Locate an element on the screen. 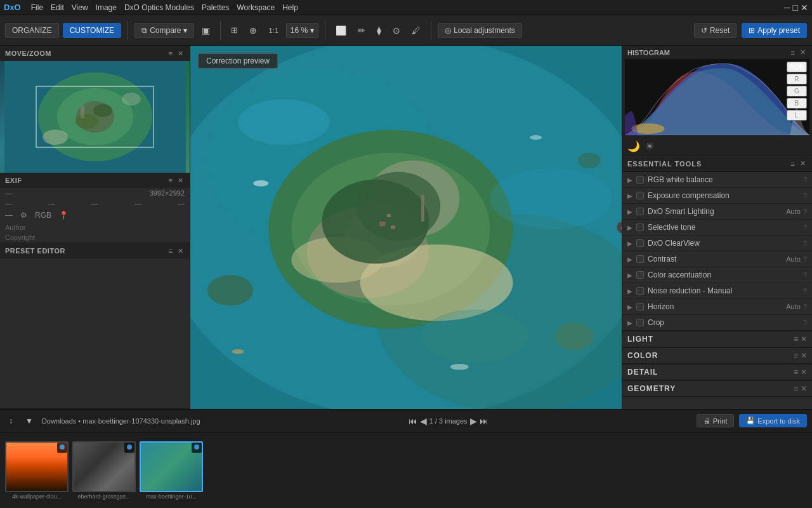 The width and height of the screenshot is (812, 508). prev-image-button: ◀ is located at coordinates (424, 421).